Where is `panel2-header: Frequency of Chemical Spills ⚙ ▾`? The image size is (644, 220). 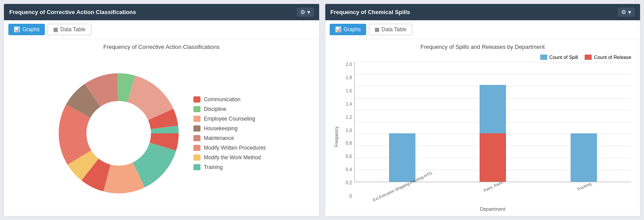
panel2-header: Frequency of Chemical Spills ⚙ ▾ is located at coordinates (483, 12).